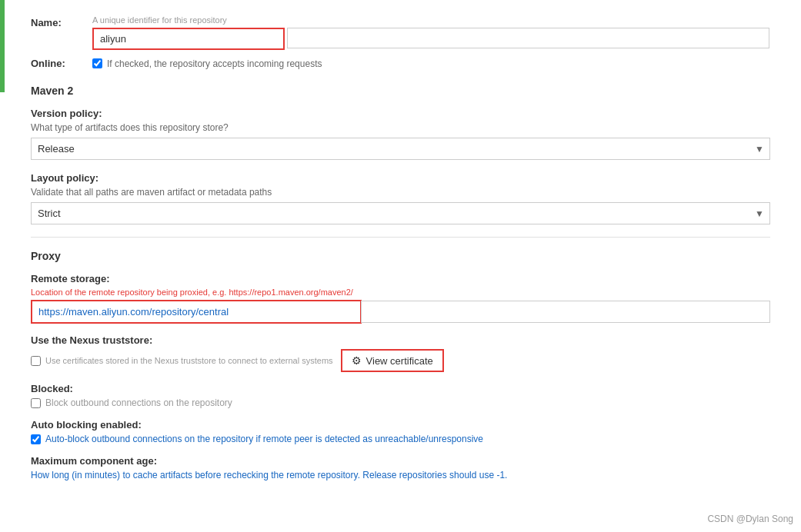  What do you see at coordinates (357, 361) in the screenshot?
I see `gear-icon: ⚙` at bounding box center [357, 361].